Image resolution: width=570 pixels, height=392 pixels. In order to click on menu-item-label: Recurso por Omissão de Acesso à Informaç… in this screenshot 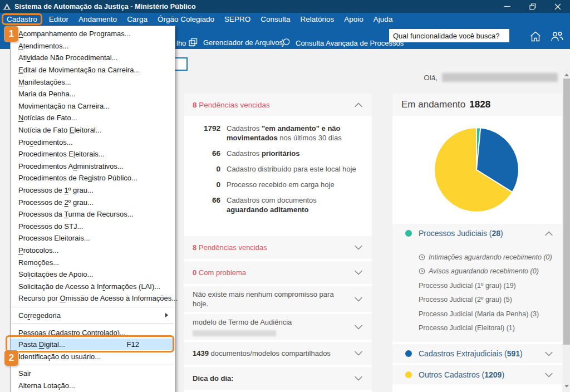, I will do `click(98, 298)`.